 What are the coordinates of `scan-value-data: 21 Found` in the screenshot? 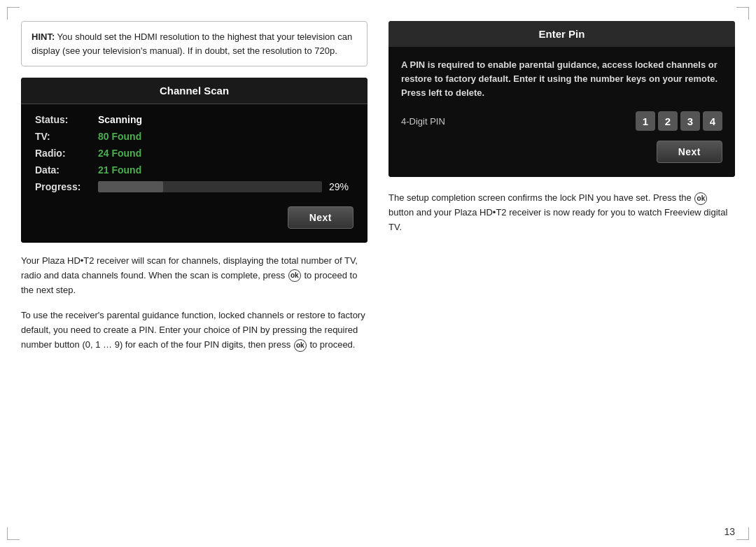 It's located at (120, 170).